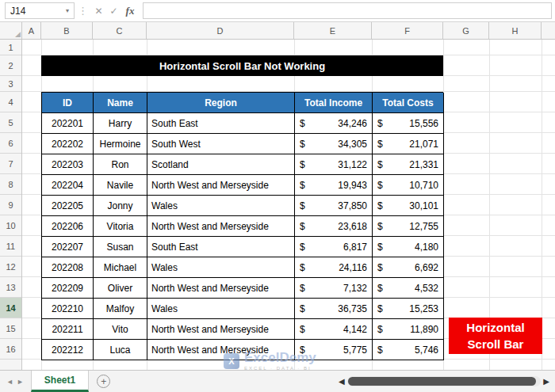 This screenshot has width=555, height=392. What do you see at coordinates (40, 11) in the screenshot?
I see `name-box: J14 ▾` at bounding box center [40, 11].